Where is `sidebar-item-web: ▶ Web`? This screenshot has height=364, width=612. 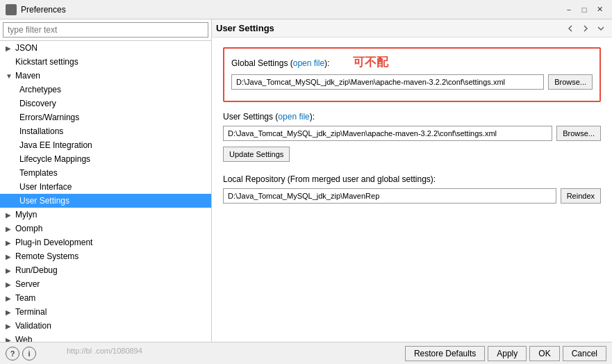
sidebar-item-web: ▶ Web is located at coordinates (106, 338).